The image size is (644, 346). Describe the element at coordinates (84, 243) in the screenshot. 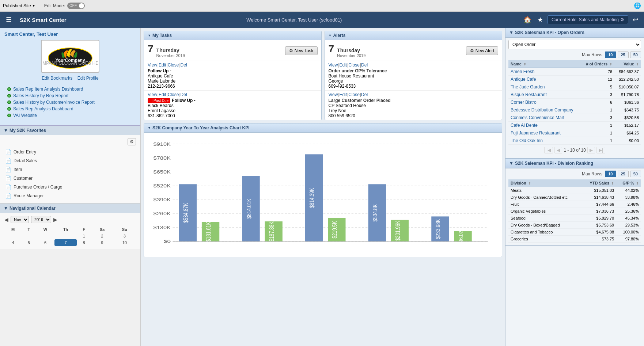

I see `cal-day-cell: 8` at that location.